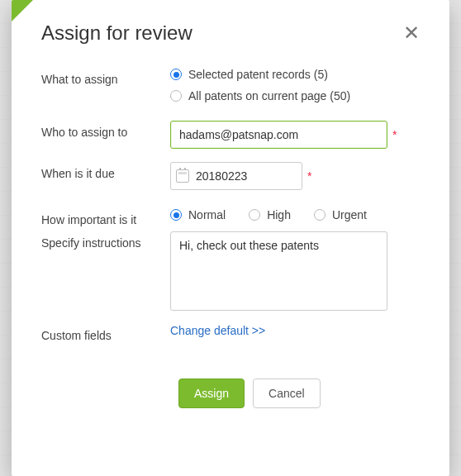 The height and width of the screenshot is (476, 461). What do you see at coordinates (297, 96) in the screenshot?
I see `radio-all-page: All patents on current page (50)` at bounding box center [297, 96].